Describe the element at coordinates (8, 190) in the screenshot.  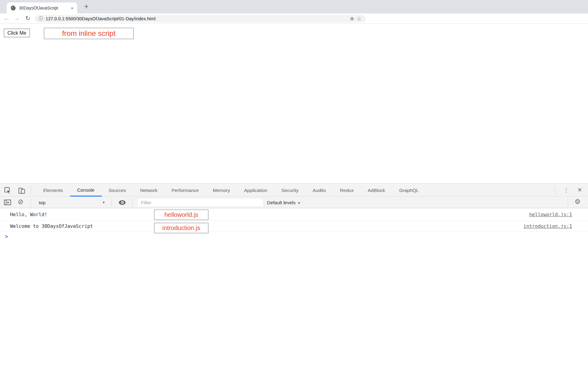
I see `inspect-element-icon` at that location.